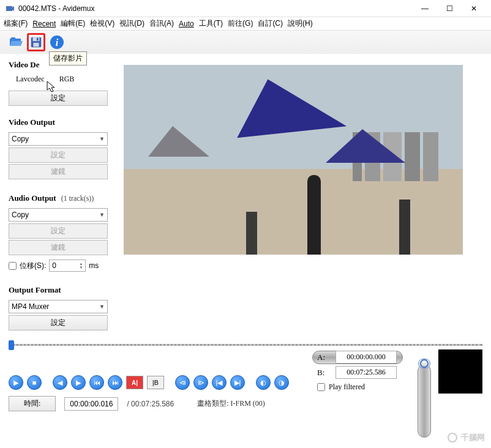 The height and width of the screenshot is (448, 491). Describe the element at coordinates (10, 9) in the screenshot. I see `app-icon` at that location.